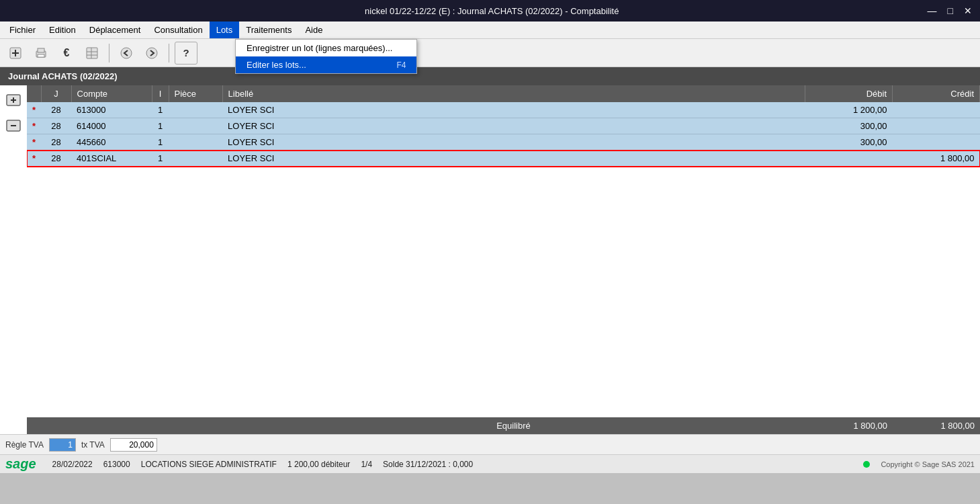  Describe the element at coordinates (401, 65) in the screenshot. I see `dropdown-editer-shortcut: F4` at that location.